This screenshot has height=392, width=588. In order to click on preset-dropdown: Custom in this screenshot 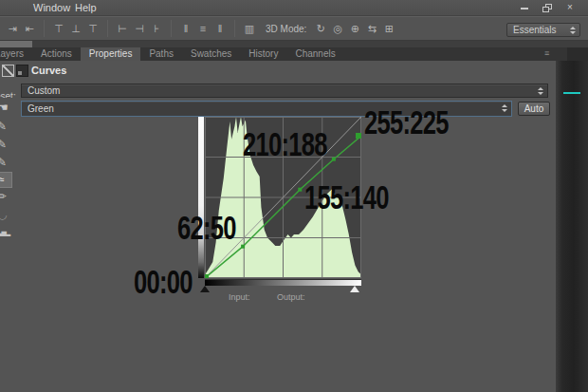, I will do `click(285, 91)`.